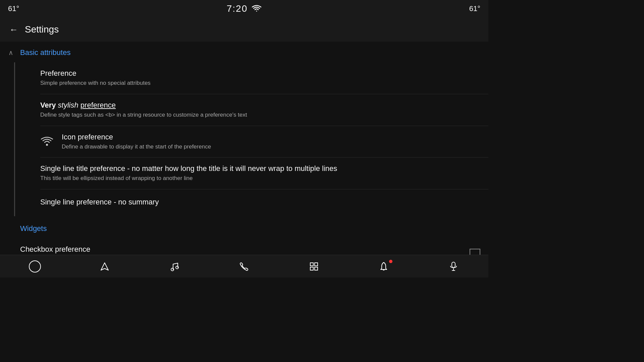 The image size is (644, 362). I want to click on icon-preference-summary: Define a drawable to display it at the s…, so click(271, 147).